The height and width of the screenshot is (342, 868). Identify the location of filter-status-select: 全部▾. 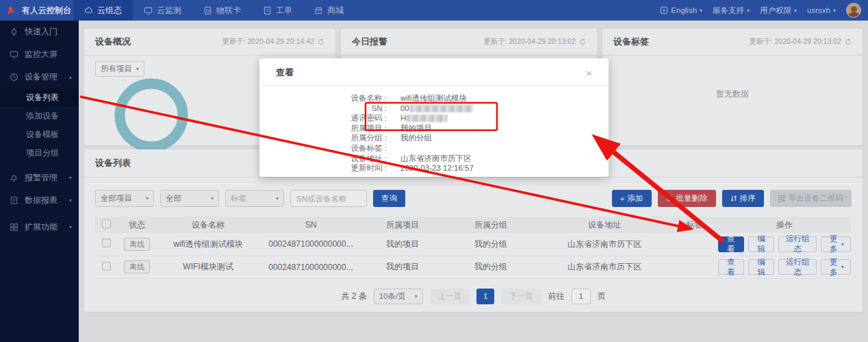
(190, 199).